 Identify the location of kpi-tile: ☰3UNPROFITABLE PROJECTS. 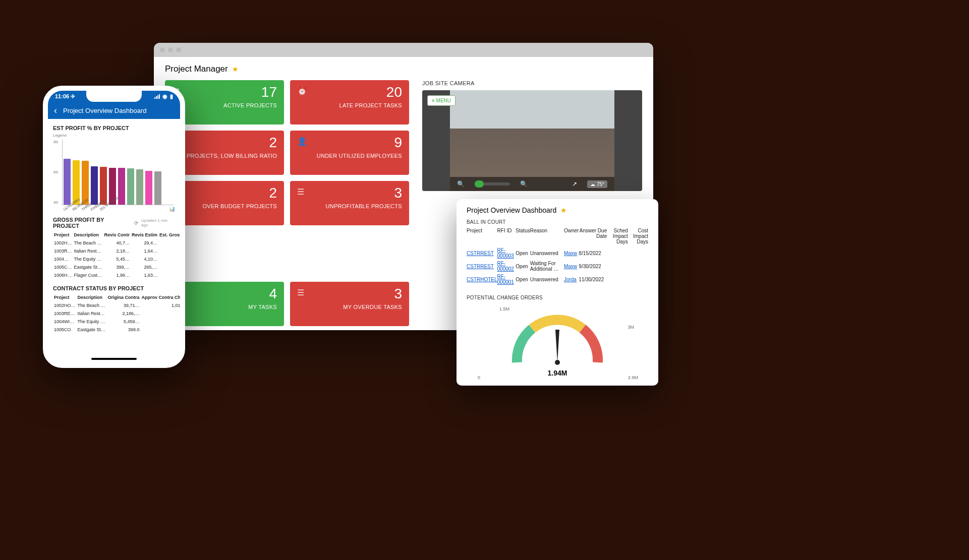
(350, 203).